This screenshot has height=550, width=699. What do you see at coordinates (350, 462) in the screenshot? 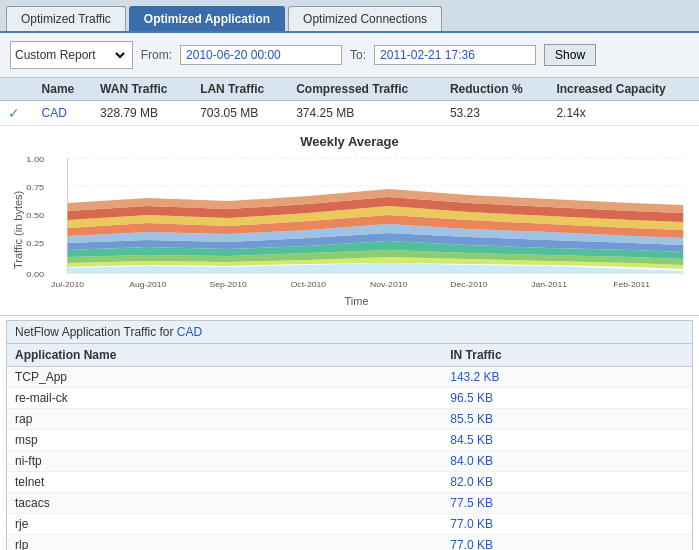
I see `list-item: ni-ftp 84.0 KB` at bounding box center [350, 462].